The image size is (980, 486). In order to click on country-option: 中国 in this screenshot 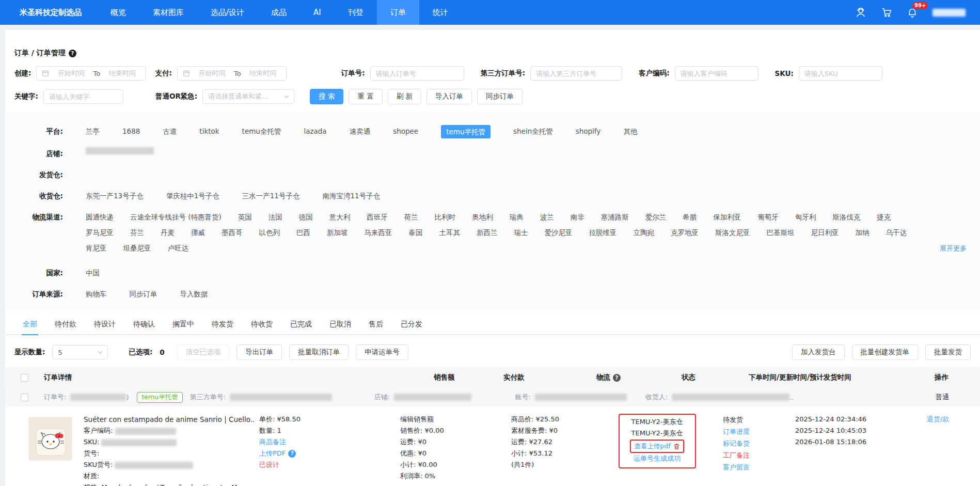, I will do `click(93, 273)`.